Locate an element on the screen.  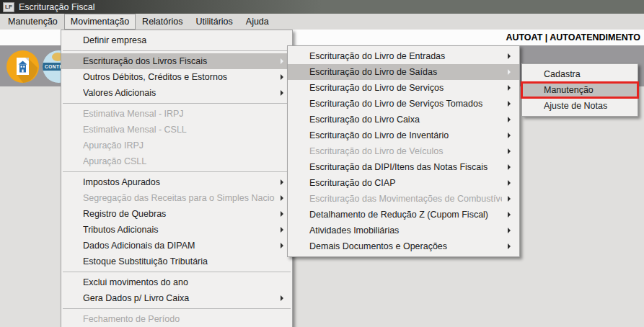
menu-item-escrituracao-do-livro-caixa: Escrituração do Livro Caixa is located at coordinates (404, 120).